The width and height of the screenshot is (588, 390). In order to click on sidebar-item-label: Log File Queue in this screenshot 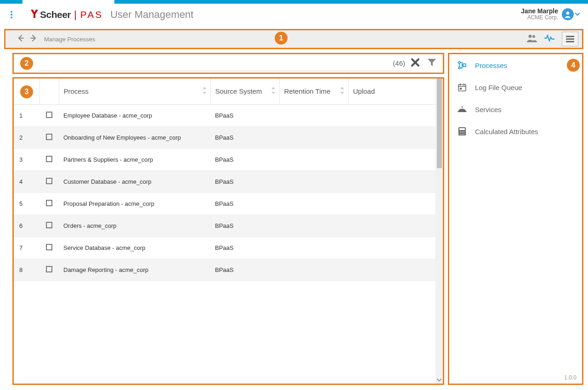, I will do `click(499, 87)`.